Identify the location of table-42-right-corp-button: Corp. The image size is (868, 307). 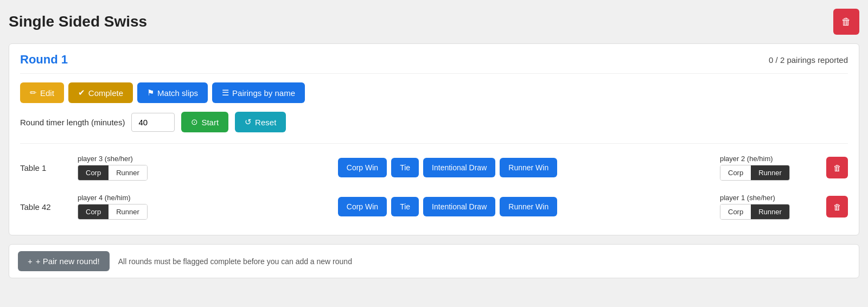
(736, 212).